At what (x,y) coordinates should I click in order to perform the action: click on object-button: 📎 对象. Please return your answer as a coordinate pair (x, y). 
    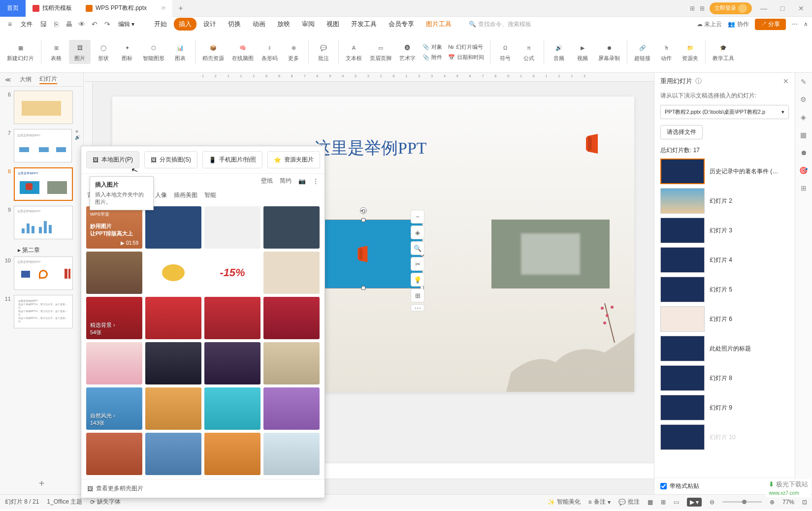
    Looking at the image, I should click on (432, 47).